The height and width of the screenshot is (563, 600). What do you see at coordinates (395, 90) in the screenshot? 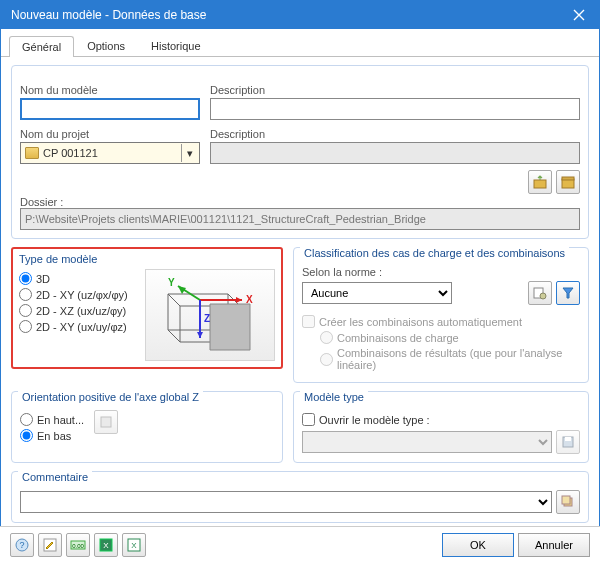
I see `description1-label: Description` at bounding box center [395, 90].